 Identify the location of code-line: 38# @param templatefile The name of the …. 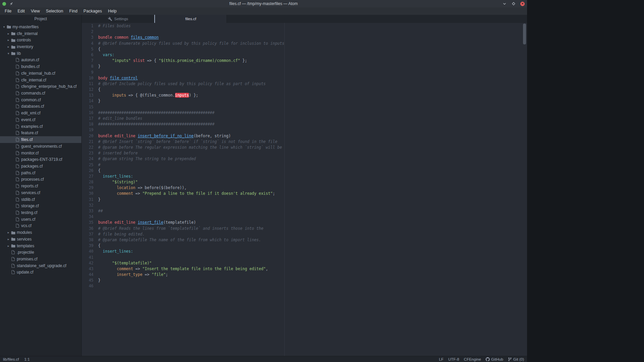
(305, 240).